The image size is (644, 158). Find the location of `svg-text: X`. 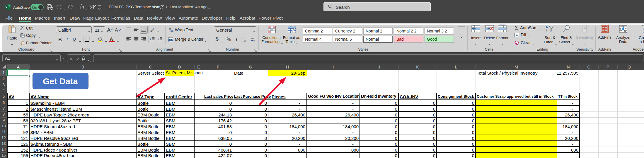

svg-text: X is located at coordinates (6, 7).